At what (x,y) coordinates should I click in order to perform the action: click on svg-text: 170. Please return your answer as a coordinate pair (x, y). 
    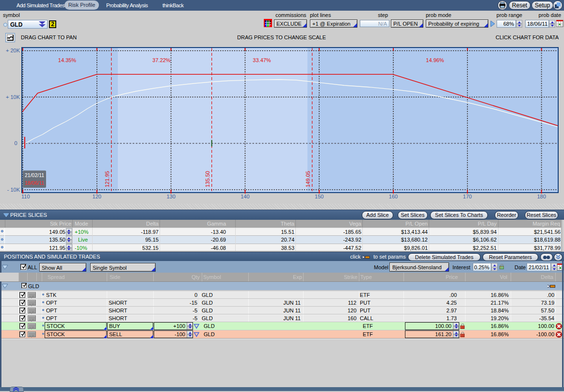
    Looking at the image, I should click on (467, 196).